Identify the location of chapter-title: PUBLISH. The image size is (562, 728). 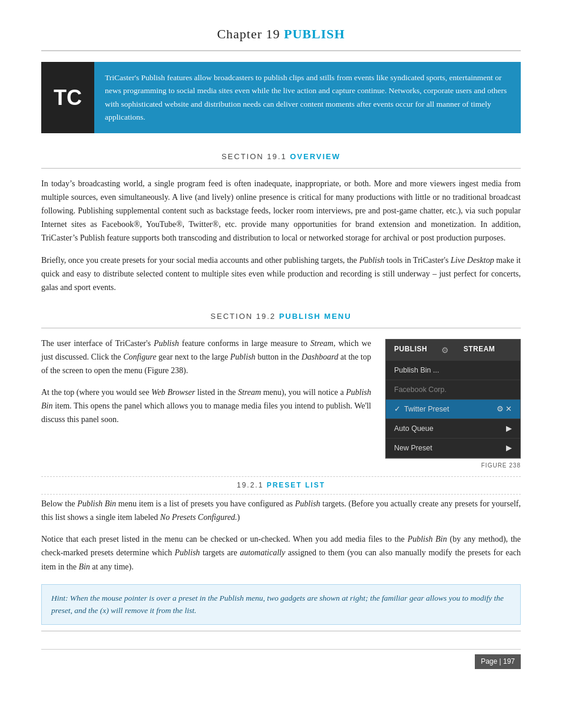
(315, 34).